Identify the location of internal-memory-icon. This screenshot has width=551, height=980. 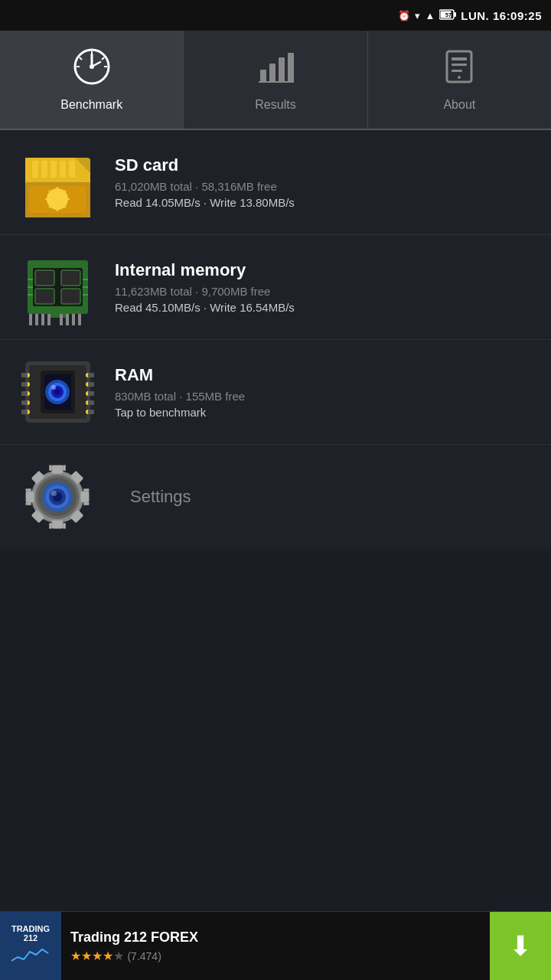
(57, 287).